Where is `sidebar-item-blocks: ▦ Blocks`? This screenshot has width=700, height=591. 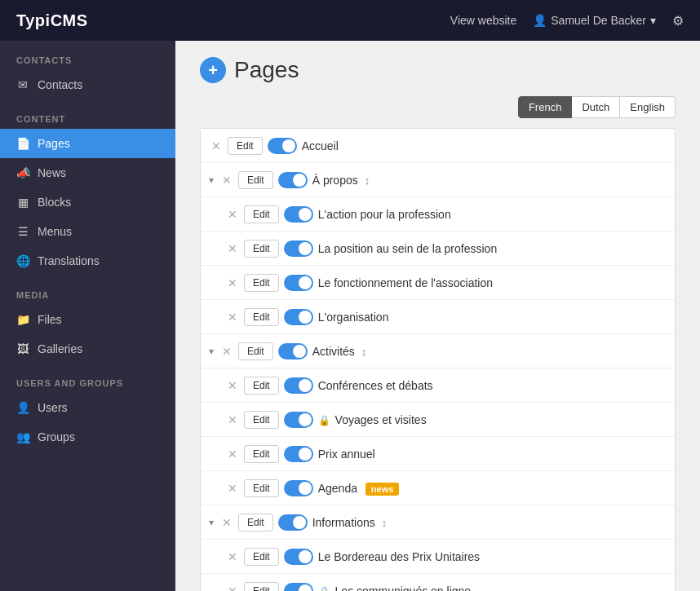
sidebar-item-blocks: ▦ Blocks is located at coordinates (88, 202).